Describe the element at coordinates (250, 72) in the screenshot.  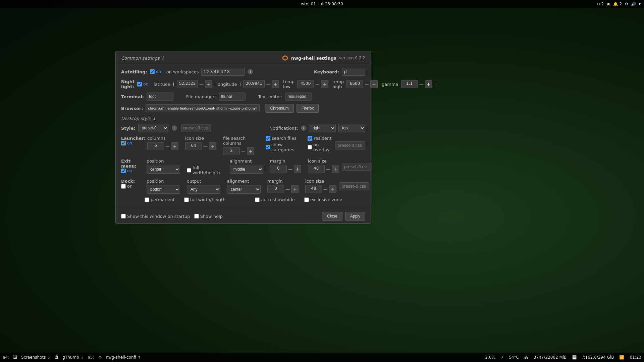
I see `autotiling-info-icon: i` at that location.